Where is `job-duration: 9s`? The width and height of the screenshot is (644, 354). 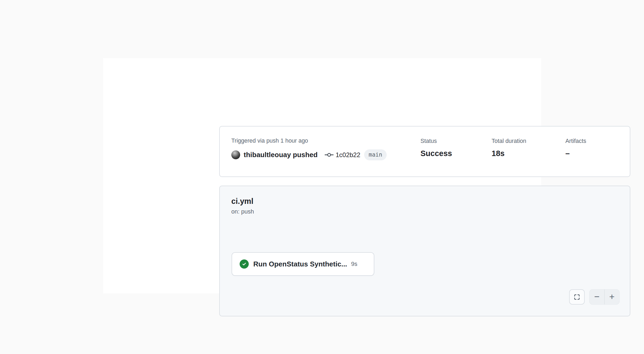 job-duration: 9s is located at coordinates (354, 264).